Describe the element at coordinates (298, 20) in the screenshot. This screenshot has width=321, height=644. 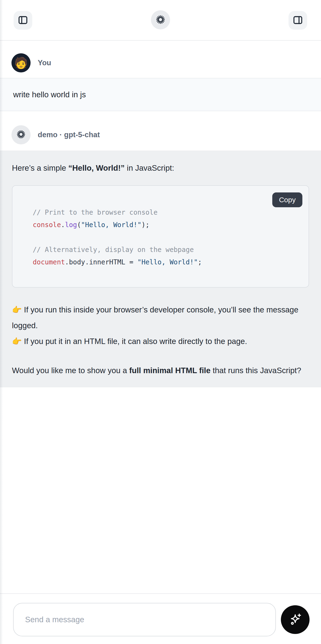
I see `sidebar-right-toggle-icon` at that location.